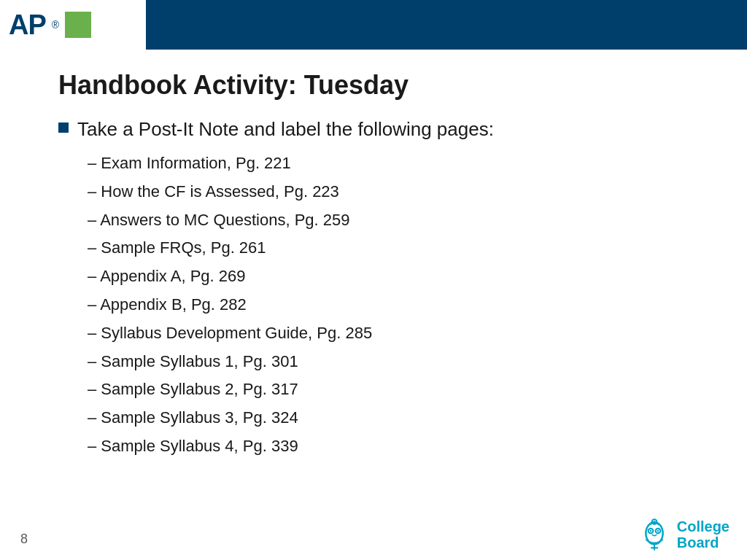 The height and width of the screenshot is (560, 747). What do you see at coordinates (388, 305) in the screenshot?
I see `list-item: – Appendix B, Pg. 282` at bounding box center [388, 305].